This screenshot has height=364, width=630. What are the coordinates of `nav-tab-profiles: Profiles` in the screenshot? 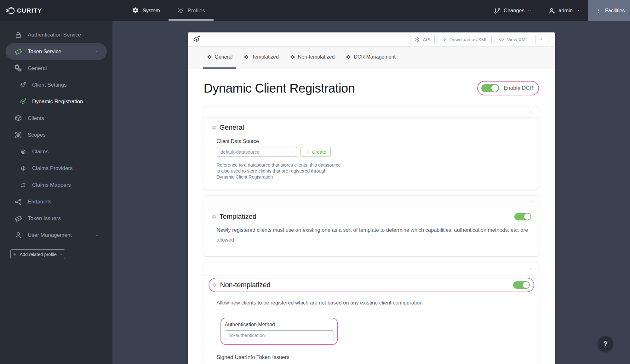 It's located at (191, 11).